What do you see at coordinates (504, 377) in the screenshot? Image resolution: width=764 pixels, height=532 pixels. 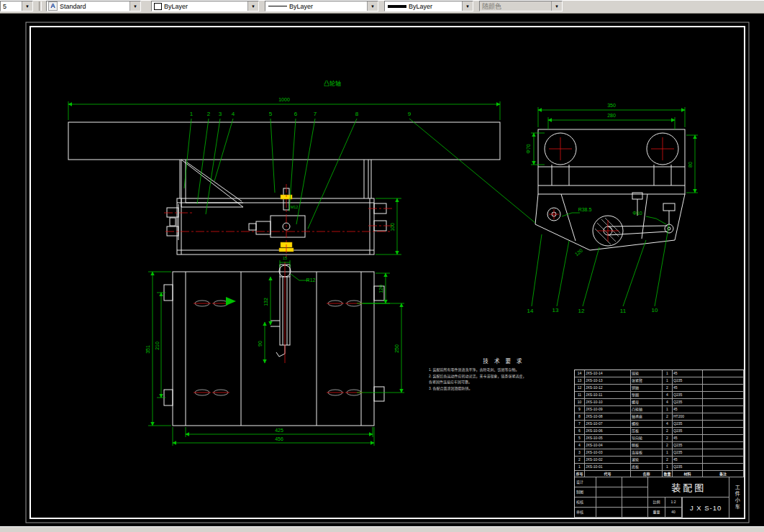 I see `tech-req-note: 2. 装配后各运动件应转动灵活，无卡滞现象，链条张紧适度，` at bounding box center [504, 377].